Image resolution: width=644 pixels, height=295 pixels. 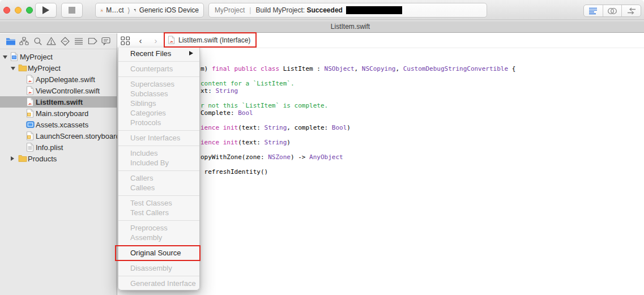 I want to click on code-line: refreshIdentity(), so click(x=234, y=172).